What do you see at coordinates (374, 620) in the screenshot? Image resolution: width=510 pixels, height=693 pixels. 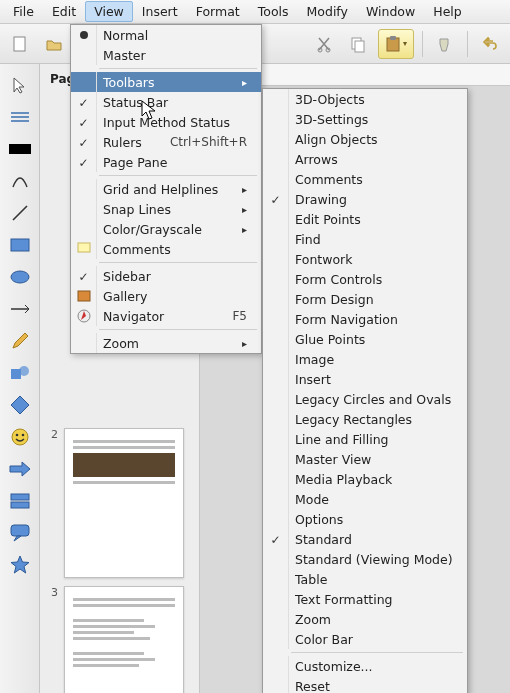 I see `submenu-label: Zoom` at bounding box center [374, 620].